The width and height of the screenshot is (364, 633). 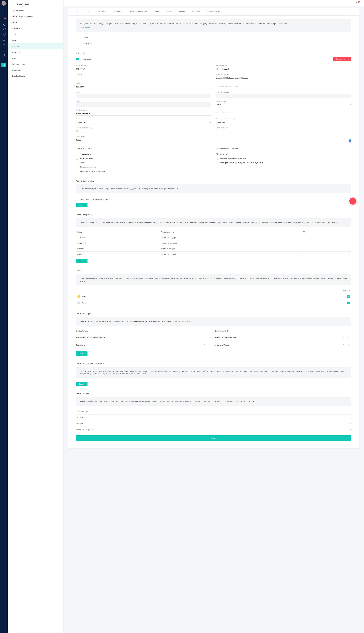 What do you see at coordinates (214, 254) in the screenshot?
I see `sendlist-row: СтандартУкрпошта стандарт1🏷` at bounding box center [214, 254].